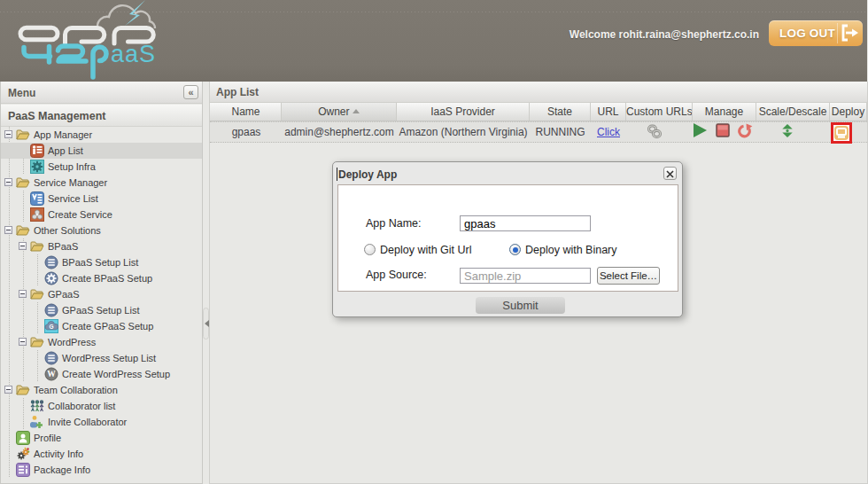 The width and height of the screenshot is (868, 484). What do you see at coordinates (51, 326) in the screenshot?
I see `svg-text: G` at bounding box center [51, 326].